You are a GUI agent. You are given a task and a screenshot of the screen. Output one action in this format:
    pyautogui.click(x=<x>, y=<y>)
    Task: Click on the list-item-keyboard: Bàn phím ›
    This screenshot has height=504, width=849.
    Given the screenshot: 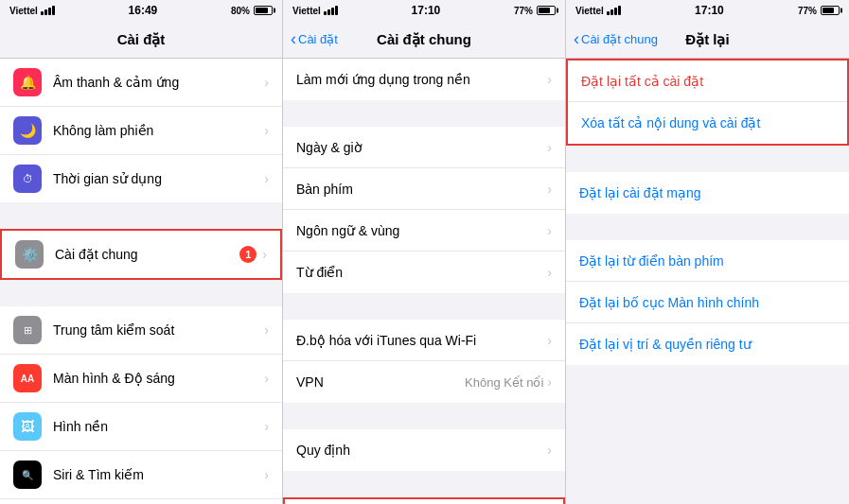 What is the action you would take?
    pyautogui.click(x=424, y=189)
    